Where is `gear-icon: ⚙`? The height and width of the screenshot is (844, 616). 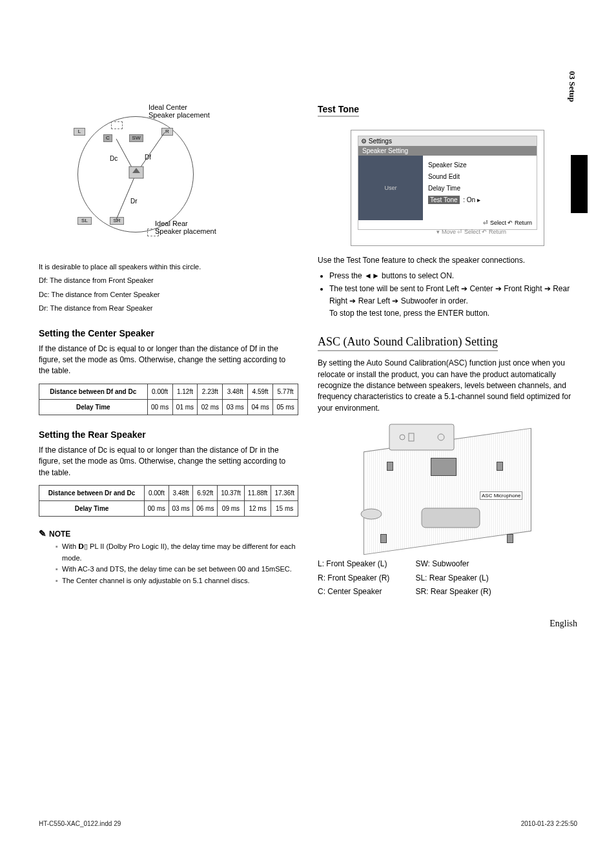 gear-icon: ⚙ is located at coordinates (364, 141).